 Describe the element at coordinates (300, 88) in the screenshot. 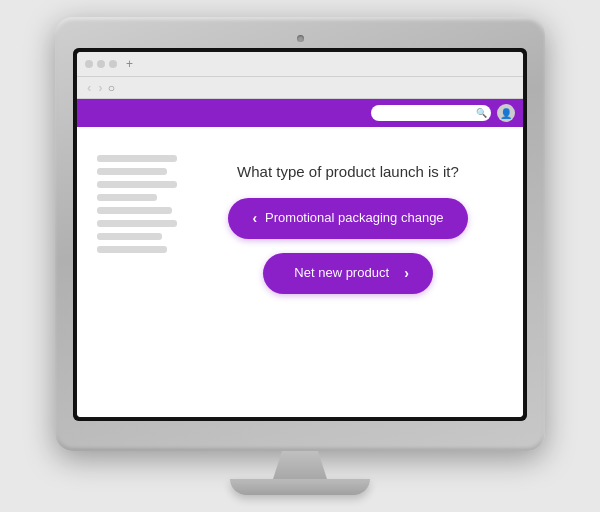

I see `url-bar-row: ‹ › ○` at that location.